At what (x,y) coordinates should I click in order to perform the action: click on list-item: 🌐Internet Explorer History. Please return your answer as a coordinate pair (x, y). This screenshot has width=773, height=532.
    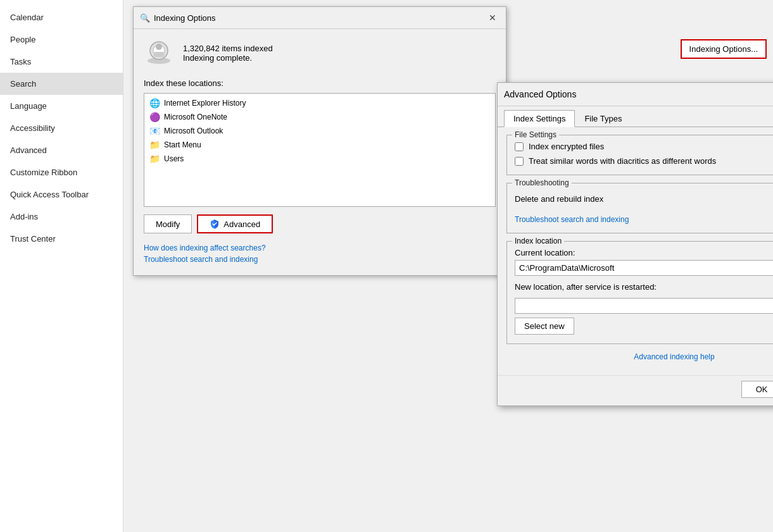
    Looking at the image, I should click on (320, 103).